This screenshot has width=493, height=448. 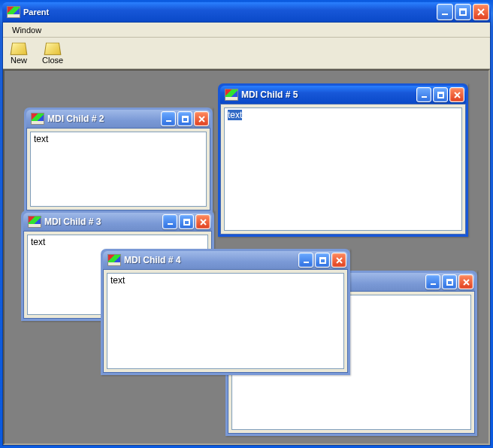 I want to click on toolbar-new-label: New, so click(x=19, y=60).